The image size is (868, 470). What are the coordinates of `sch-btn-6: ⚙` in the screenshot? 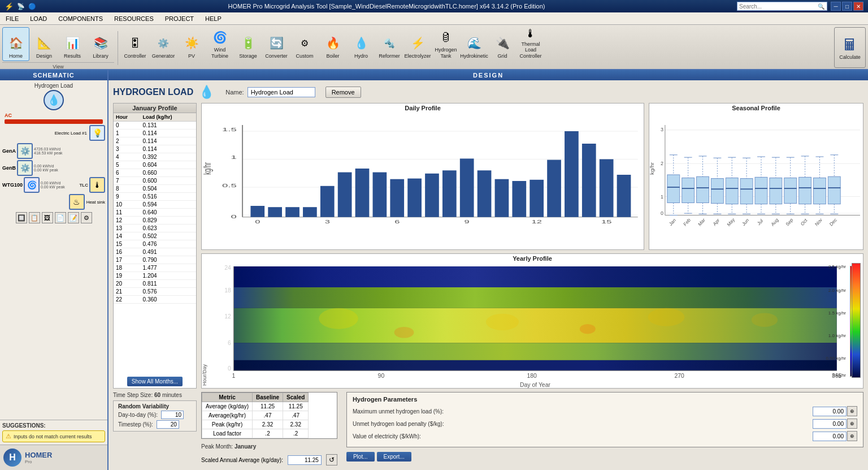 It's located at (86, 218).